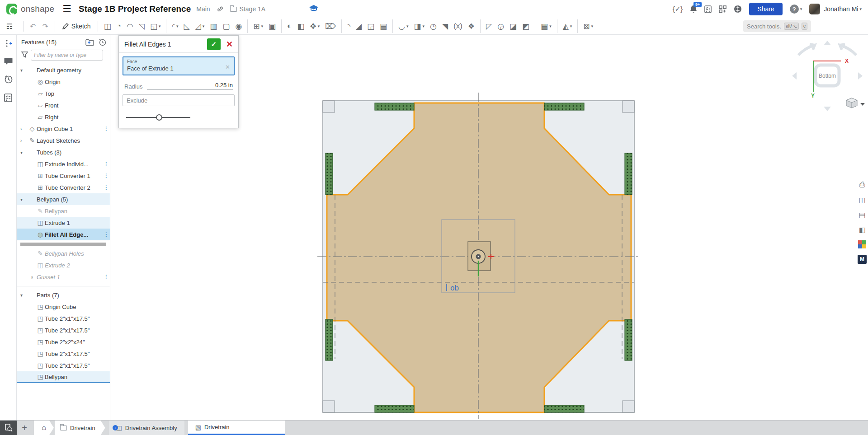 This screenshot has height=435, width=868. What do you see at coordinates (332, 26) in the screenshot?
I see `toolbar-tool: ⌦ ▾` at bounding box center [332, 26].